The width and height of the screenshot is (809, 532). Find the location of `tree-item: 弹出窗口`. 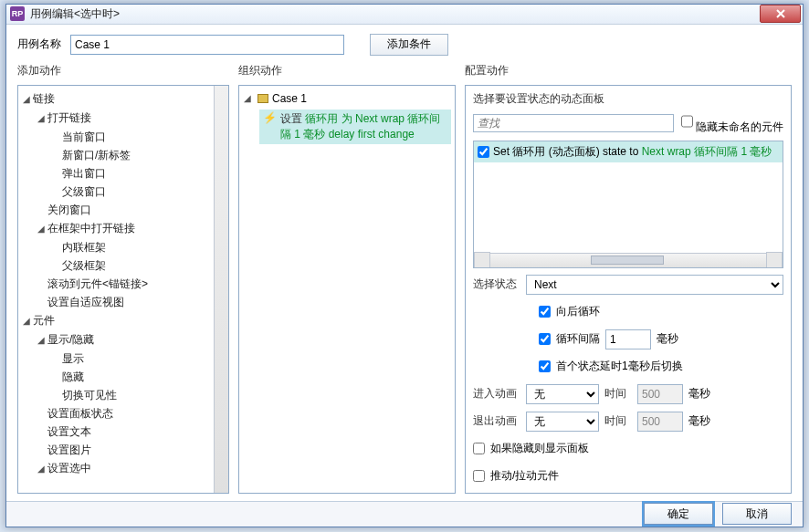

tree-item: 弹出窗口 is located at coordinates (123, 173).